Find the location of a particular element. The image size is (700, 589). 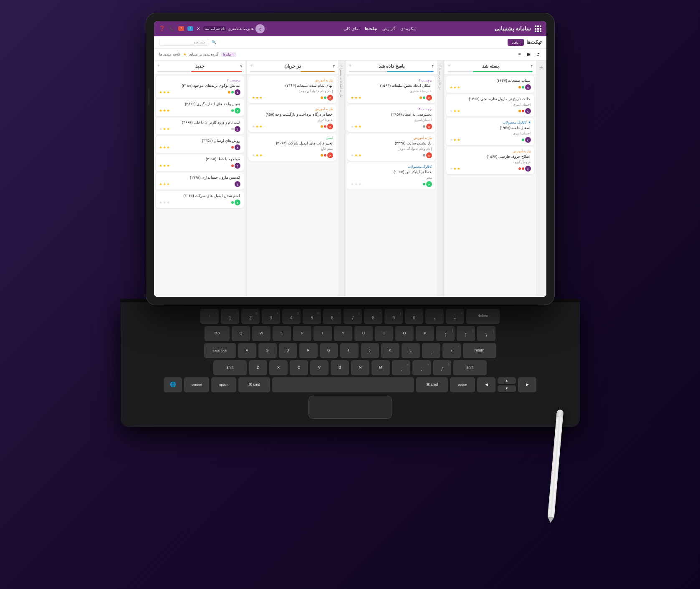

key-w: W is located at coordinates (261, 334).